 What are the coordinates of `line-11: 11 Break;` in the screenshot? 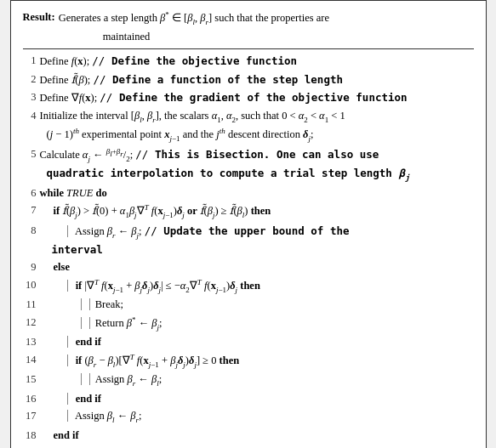 It's located at (248, 305).